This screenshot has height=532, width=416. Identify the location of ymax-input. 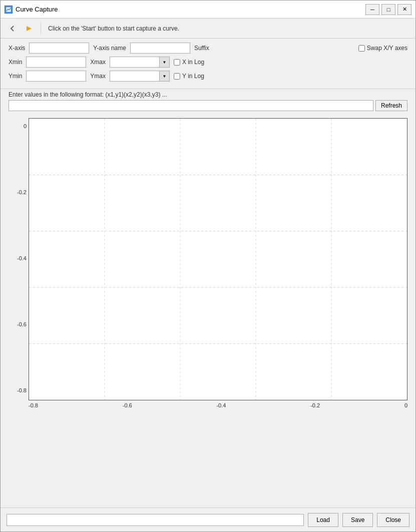
(135, 76).